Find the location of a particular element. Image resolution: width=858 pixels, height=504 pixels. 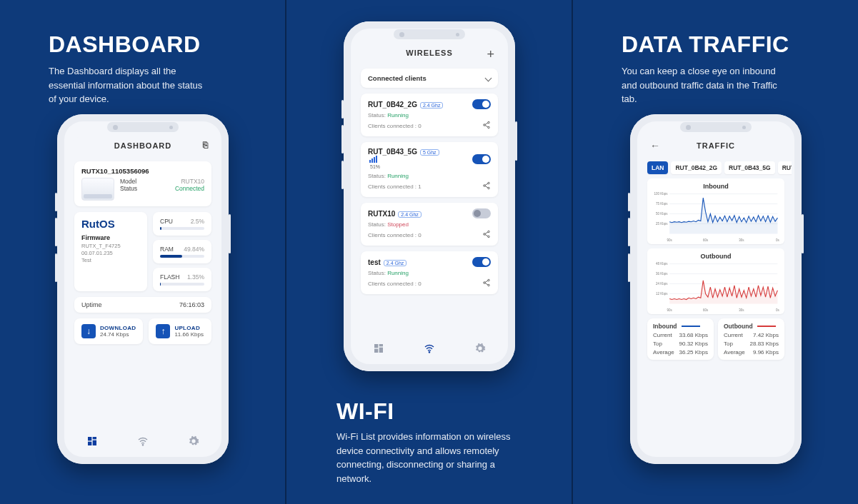

traffic-tab: RUT_0B42_2G is located at coordinates (696, 168).